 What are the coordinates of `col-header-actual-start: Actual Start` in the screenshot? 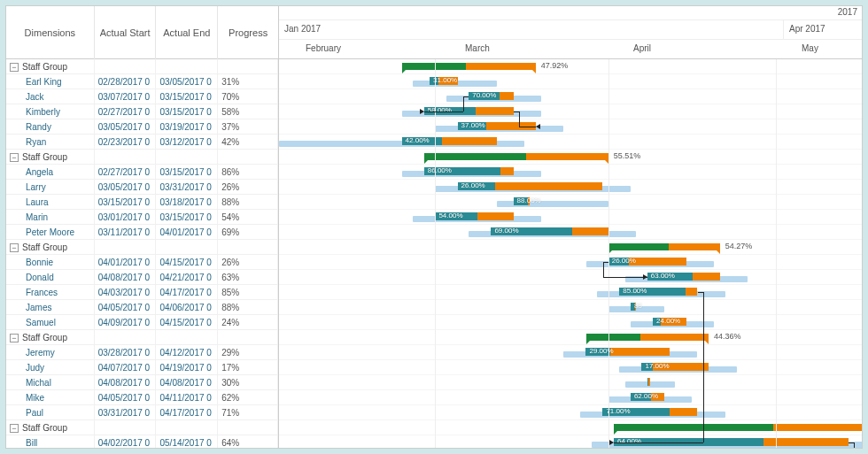 It's located at (126, 33).